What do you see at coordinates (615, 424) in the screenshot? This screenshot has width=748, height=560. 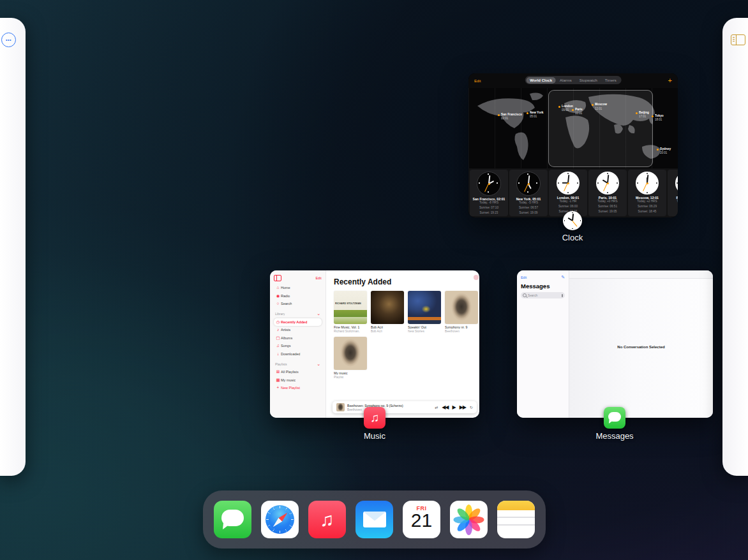 I see `messages-app-chip: Messages` at bounding box center [615, 424].